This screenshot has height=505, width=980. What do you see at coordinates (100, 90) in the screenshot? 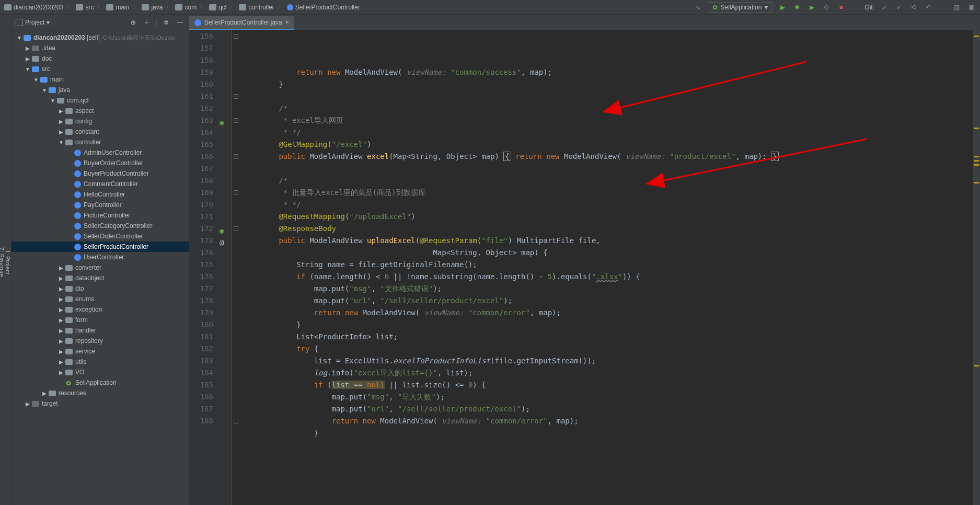
I see `tree-node: ▼java` at bounding box center [100, 90].